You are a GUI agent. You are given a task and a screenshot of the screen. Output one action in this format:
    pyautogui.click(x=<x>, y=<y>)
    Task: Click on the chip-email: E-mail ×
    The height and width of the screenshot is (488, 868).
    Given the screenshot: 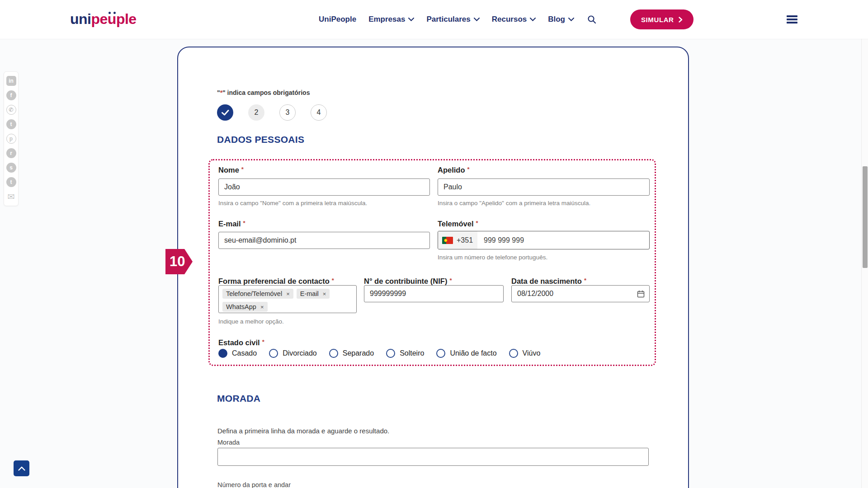 What is the action you would take?
    pyautogui.click(x=313, y=294)
    